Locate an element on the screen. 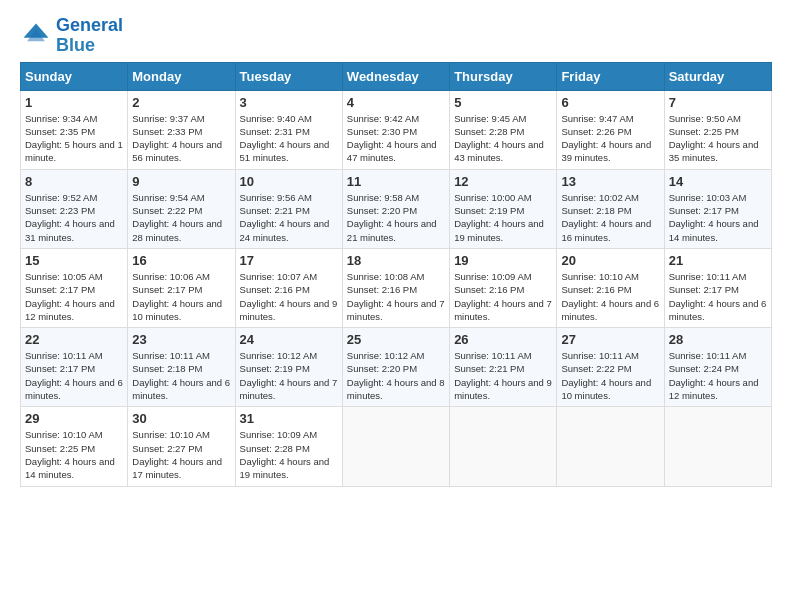  calendar-week-5: 29 Sunrise: 10:10 AM Sunset: 2:25 PM Day… is located at coordinates (396, 446).